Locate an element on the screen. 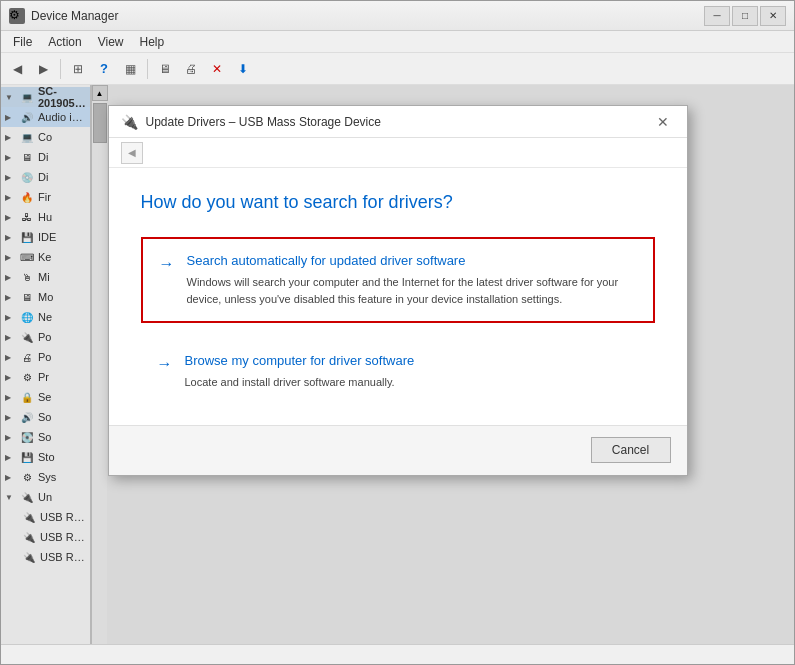 The height and width of the screenshot is (665, 795). option1-arrow: → is located at coordinates (167, 264).